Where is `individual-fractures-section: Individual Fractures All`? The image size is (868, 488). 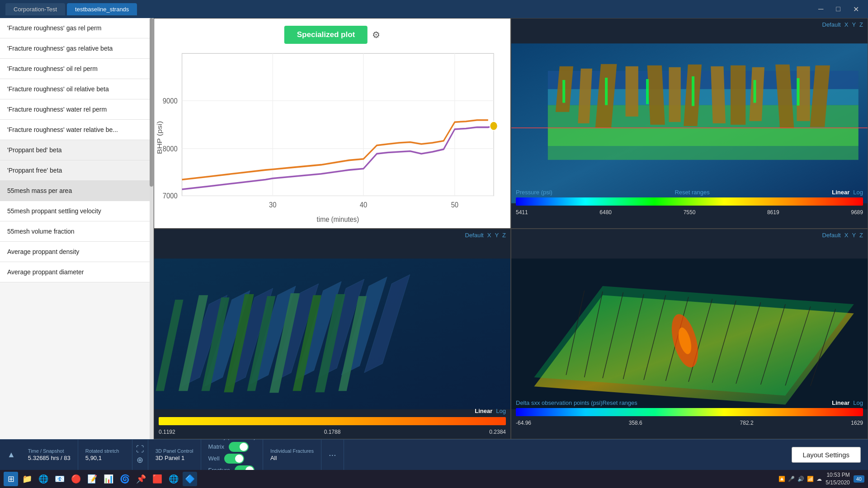 individual-fractures-section: Individual Fractures All is located at coordinates (292, 455).